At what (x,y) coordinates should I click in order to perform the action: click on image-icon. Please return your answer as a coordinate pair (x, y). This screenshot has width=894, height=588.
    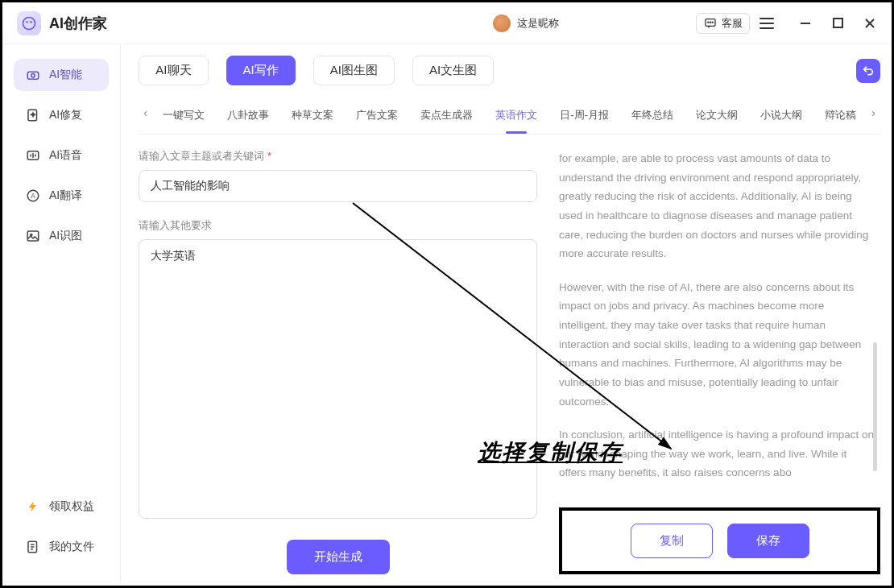
    Looking at the image, I should click on (33, 236).